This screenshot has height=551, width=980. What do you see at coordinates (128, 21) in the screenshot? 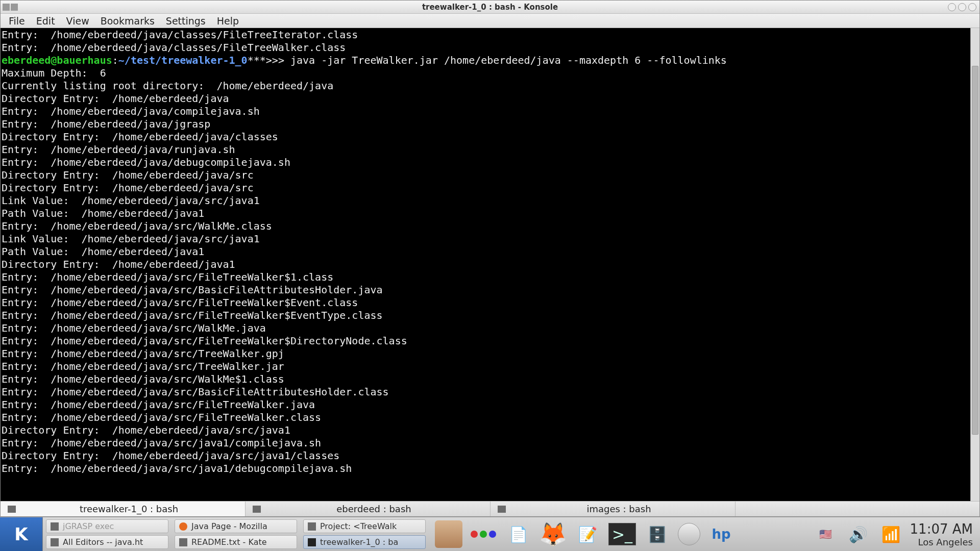
I see `menu-bookmarks: Bookmarks` at bounding box center [128, 21].